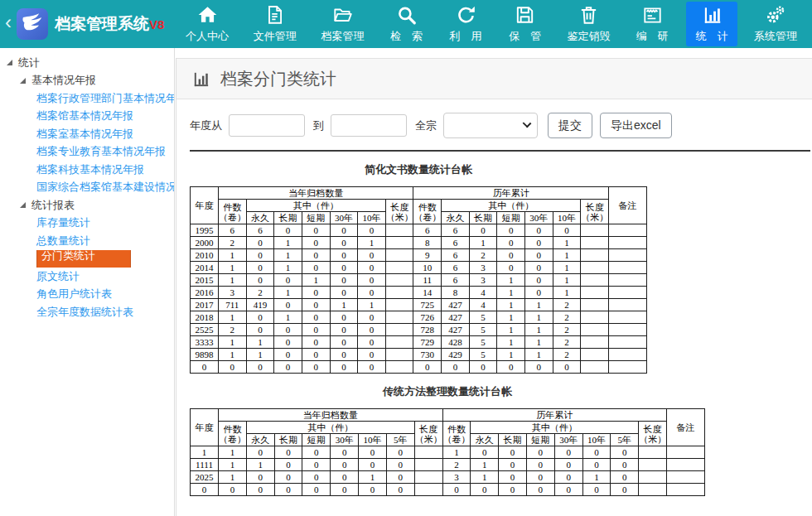 This screenshot has width=812, height=516. Describe the element at coordinates (207, 24) in the screenshot. I see `nav-item: 个人中心` at that location.